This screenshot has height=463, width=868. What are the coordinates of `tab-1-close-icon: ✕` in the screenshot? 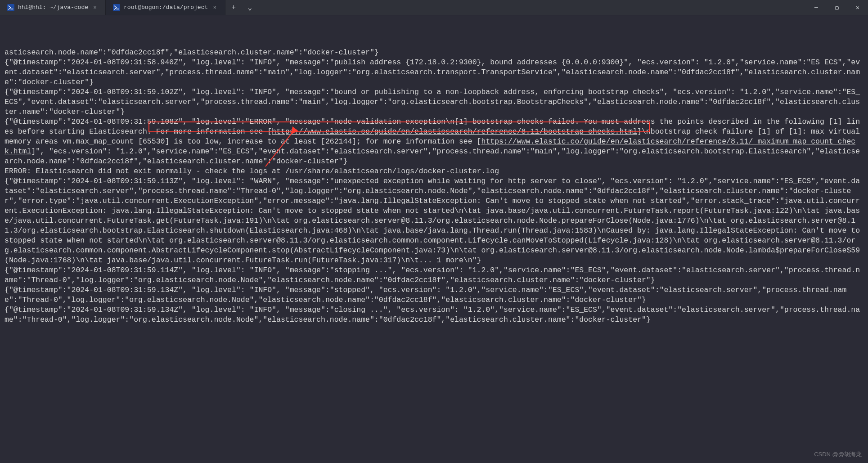 It's located at (95, 8).